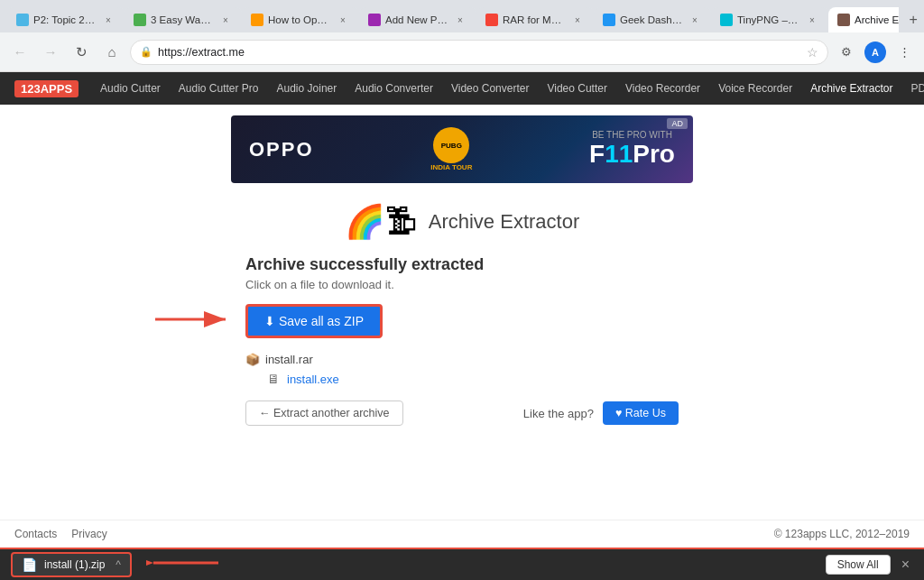 The width and height of the screenshot is (924, 580). Describe the element at coordinates (66, 20) in the screenshot. I see `tab-1: P2: Topic 2: Ex...×` at that location.